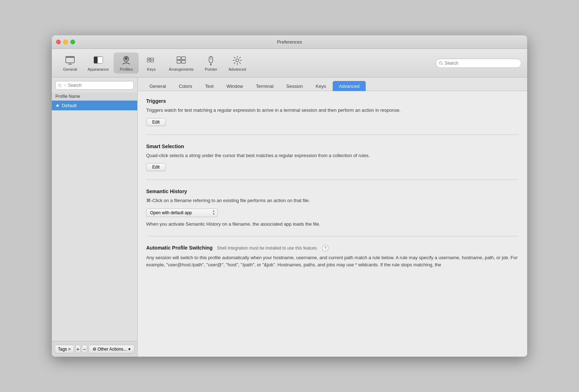 The width and height of the screenshot is (579, 392). What do you see at coordinates (64, 349) in the screenshot?
I see `tags-button-label: Tags >` at bounding box center [64, 349].